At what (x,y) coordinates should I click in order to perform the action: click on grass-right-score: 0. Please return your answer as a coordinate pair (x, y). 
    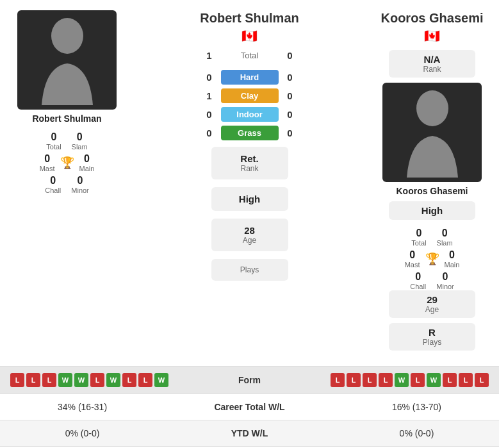
    Looking at the image, I should click on (290, 133).